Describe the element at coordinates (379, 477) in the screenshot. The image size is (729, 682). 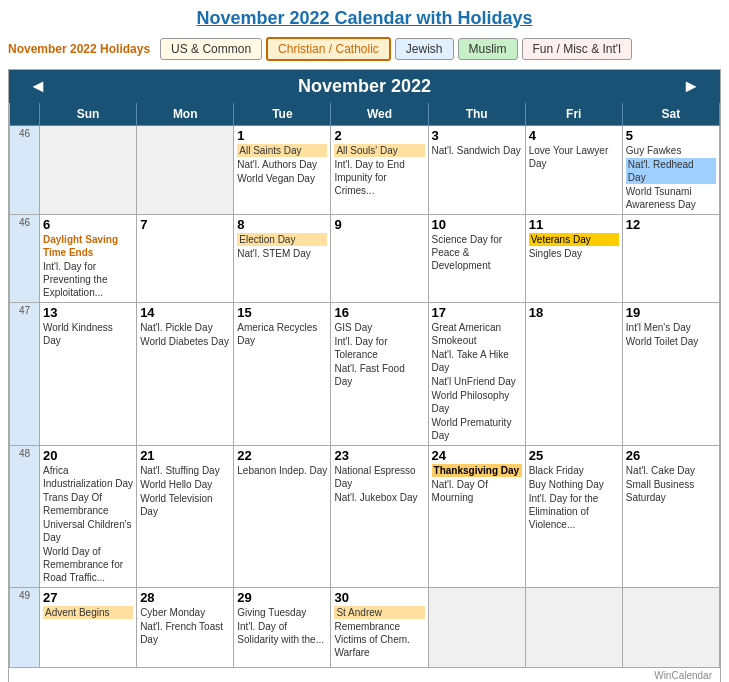
I see `calendar-event: National Espresso Day` at that location.